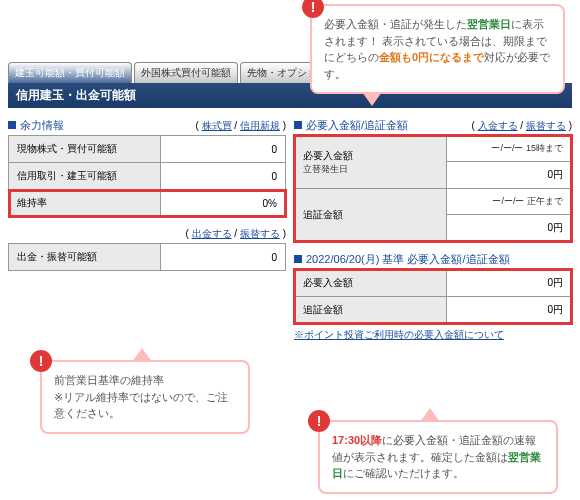 This screenshot has height=500, width=580. Describe the element at coordinates (147, 257) in the screenshot. I see `withdraw-table: 出金・振替可能額0` at that location.